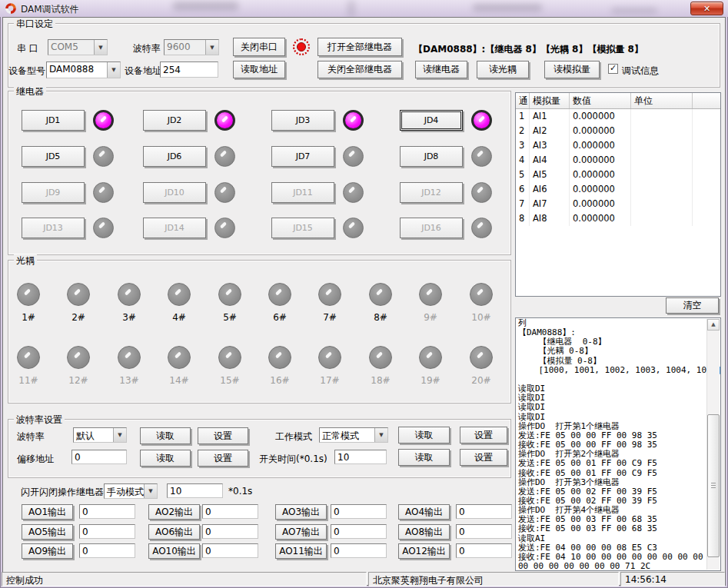 The height and width of the screenshot is (588, 728). Describe the element at coordinates (301, 532) in the screenshot. I see `ao-output-button-ao7: AO7输出` at that location.